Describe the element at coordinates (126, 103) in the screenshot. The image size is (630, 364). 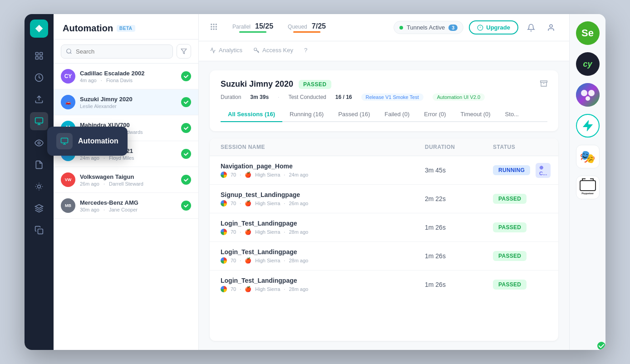
I see `list-item: 🚗 Suzuki Jimny 2020 Leslie Alexander` at that location.